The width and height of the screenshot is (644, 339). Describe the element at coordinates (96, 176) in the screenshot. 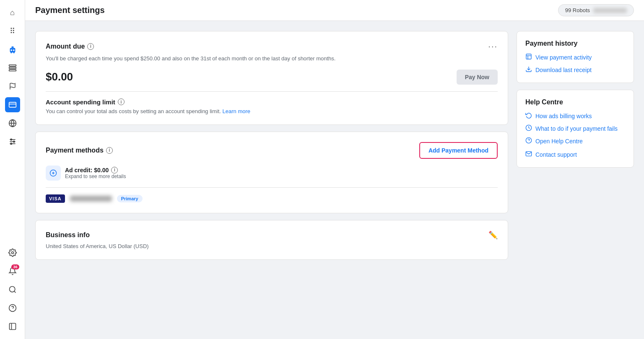

I see `ad-credit-expand-text: Expand to see more details` at that location.